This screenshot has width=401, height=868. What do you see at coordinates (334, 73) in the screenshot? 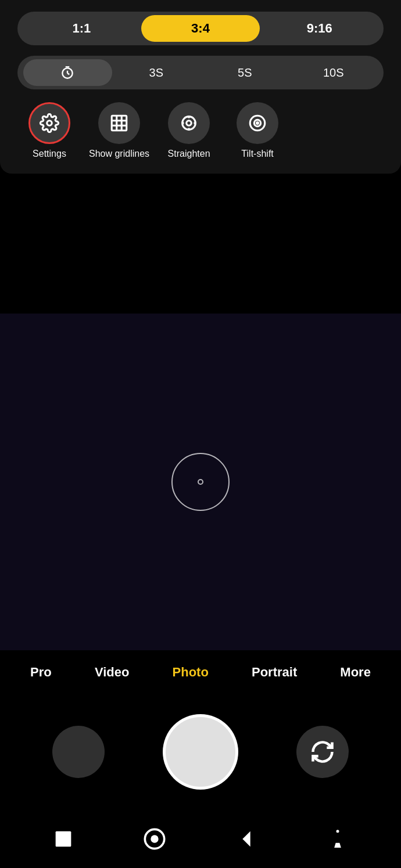
I see `timer-10s: 10S` at bounding box center [334, 73].